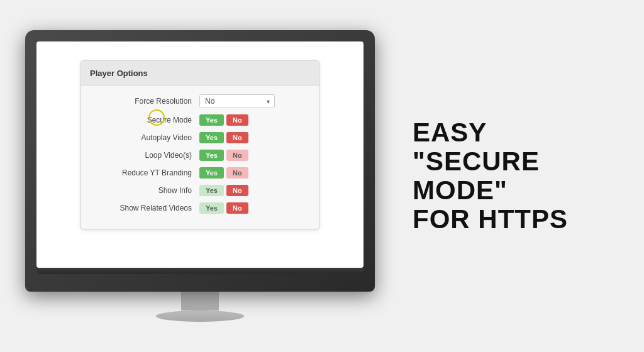 The image size is (644, 352). Describe the element at coordinates (224, 138) in the screenshot. I see `autoplay-buttons: Yes No` at that location.